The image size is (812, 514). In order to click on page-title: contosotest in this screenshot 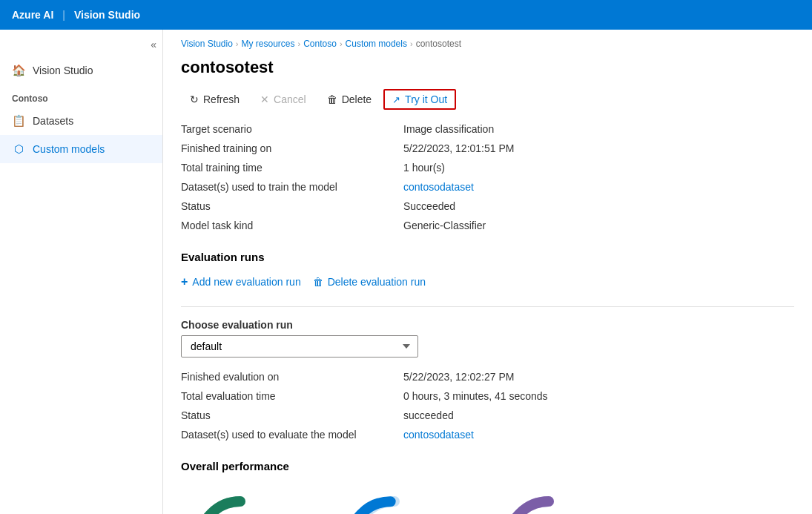, I will do `click(488, 72)`.